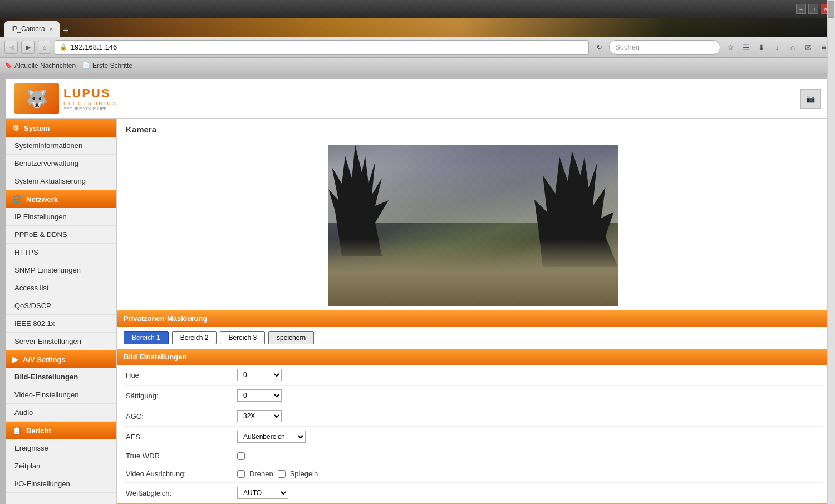  I want to click on logo-sub: ELECTRONICS, so click(90, 103).